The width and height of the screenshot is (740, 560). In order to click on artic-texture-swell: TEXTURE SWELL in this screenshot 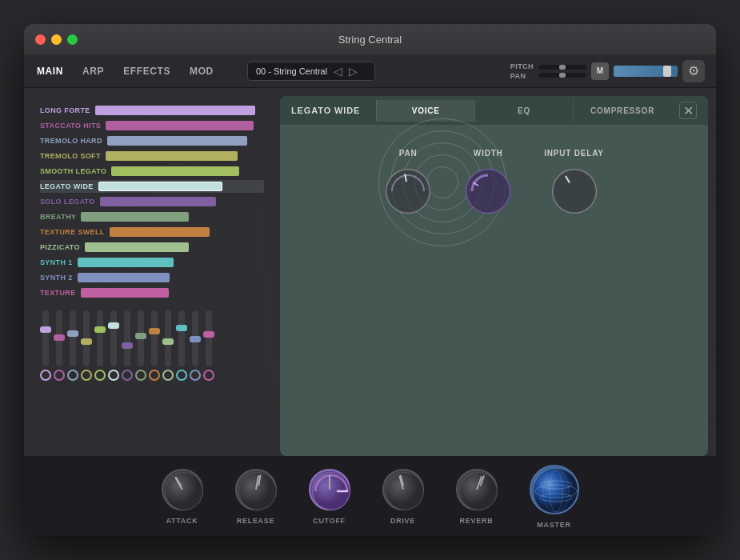, I will do `click(152, 232)`.